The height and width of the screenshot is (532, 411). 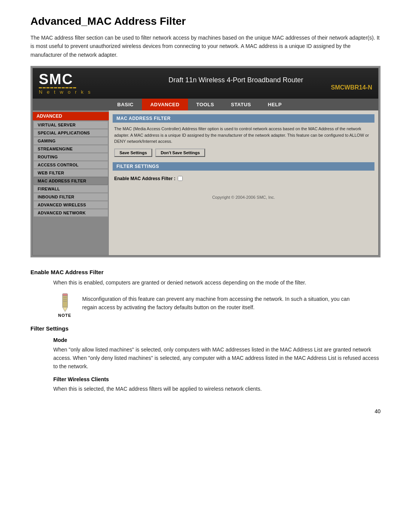 What do you see at coordinates (71, 116) in the screenshot?
I see `sidebar-section-header: ADVANCED` at bounding box center [71, 116].